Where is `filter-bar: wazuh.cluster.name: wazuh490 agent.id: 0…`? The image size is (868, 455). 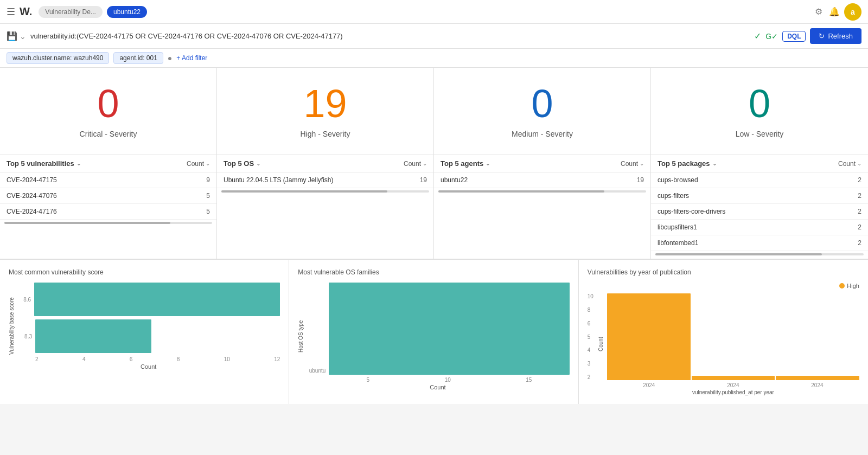 filter-bar: wazuh.cluster.name: wazuh490 agent.id: 0… is located at coordinates (434, 59).